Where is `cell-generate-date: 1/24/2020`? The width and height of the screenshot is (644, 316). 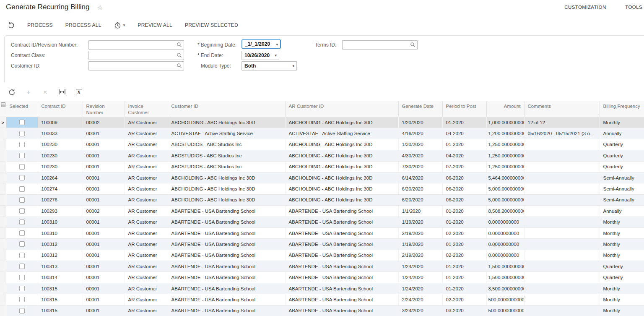
cell-generate-date: 1/24/2020 is located at coordinates (420, 266).